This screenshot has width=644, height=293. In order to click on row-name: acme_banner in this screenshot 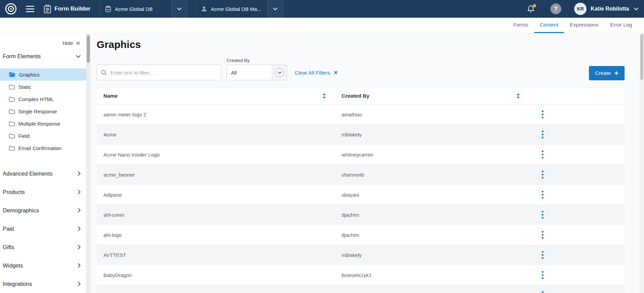, I will do `click(216, 175)`.